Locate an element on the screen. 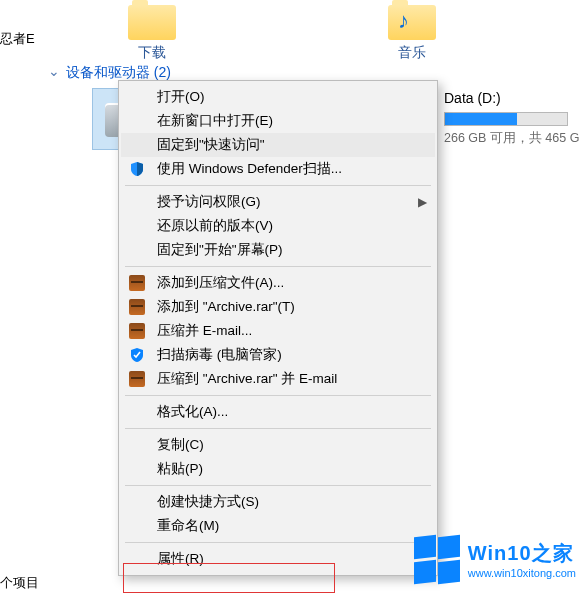  folder-icon: ♪ is located at coordinates (412, 20).